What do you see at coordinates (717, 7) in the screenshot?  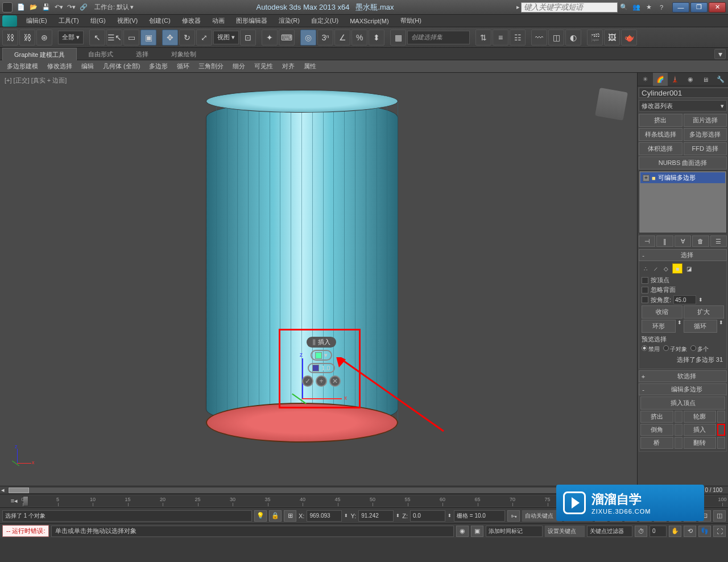 I see `close-button: ✕` at bounding box center [717, 7].